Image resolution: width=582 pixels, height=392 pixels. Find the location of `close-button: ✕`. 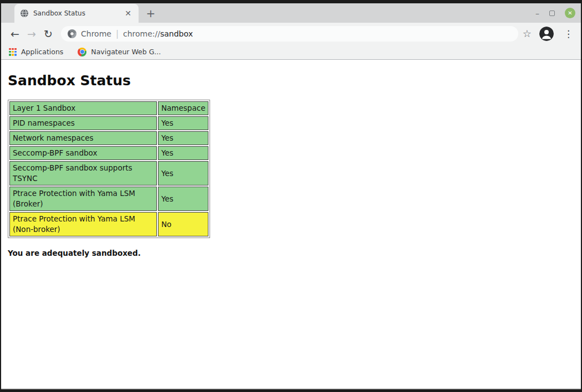

close-button: ✕ is located at coordinates (570, 13).